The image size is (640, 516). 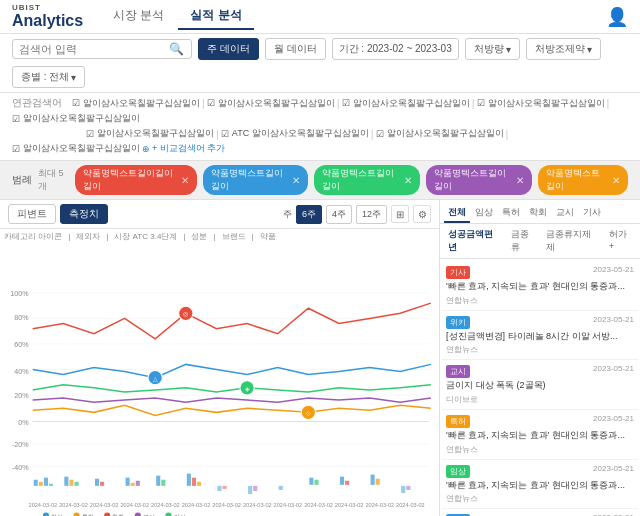 What do you see at coordinates (32, 214) in the screenshot?
I see `tab-pivot: 피변트` at bounding box center [32, 214].